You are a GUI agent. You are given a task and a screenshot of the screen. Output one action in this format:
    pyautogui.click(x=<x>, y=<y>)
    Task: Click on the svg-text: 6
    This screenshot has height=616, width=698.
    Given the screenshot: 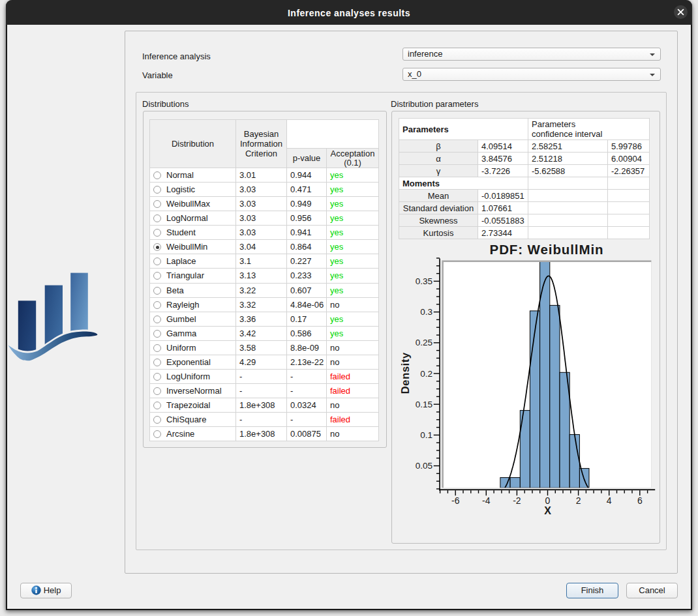 What is the action you would take?
    pyautogui.click(x=640, y=501)
    